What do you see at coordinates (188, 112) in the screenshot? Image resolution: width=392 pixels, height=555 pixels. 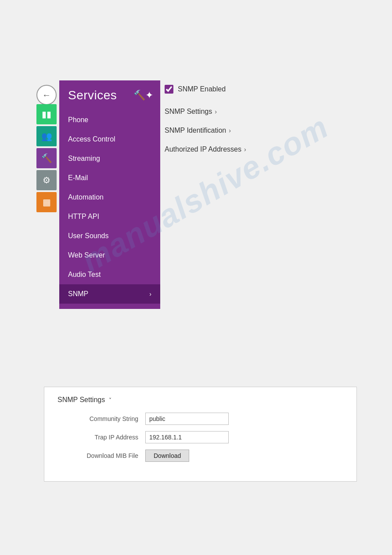 I see `snmp-settings-label: SNMP Settings` at bounding box center [188, 112].